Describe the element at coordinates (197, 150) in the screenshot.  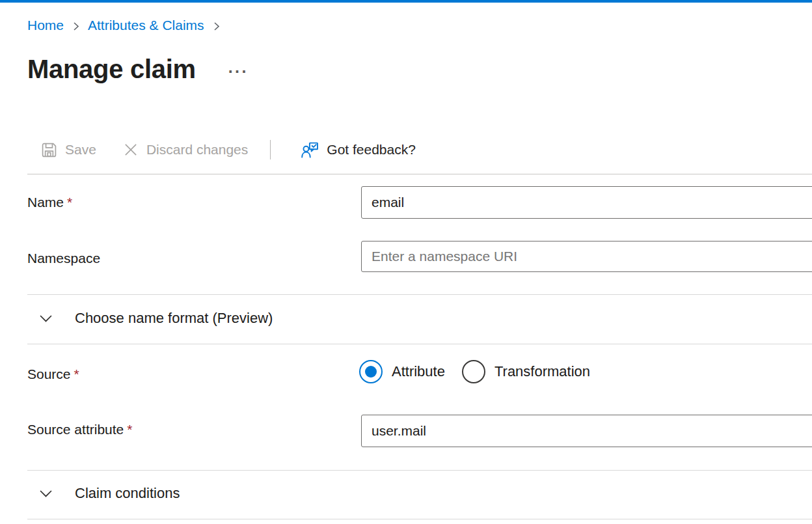
I see `discard-label: Discard changes` at that location.